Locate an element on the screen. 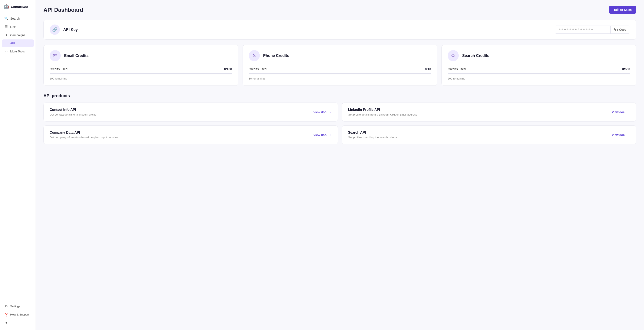 The width and height of the screenshot is (644, 330). credit-title-email: Email Credits is located at coordinates (76, 56).